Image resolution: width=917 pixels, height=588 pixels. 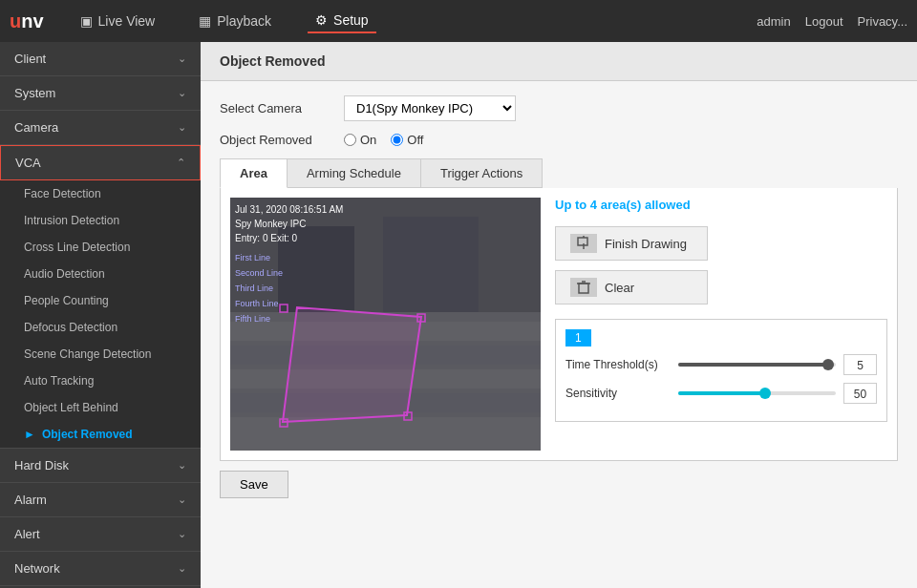 I want to click on sidebar-header-system: System ⌄, so click(x=100, y=94).